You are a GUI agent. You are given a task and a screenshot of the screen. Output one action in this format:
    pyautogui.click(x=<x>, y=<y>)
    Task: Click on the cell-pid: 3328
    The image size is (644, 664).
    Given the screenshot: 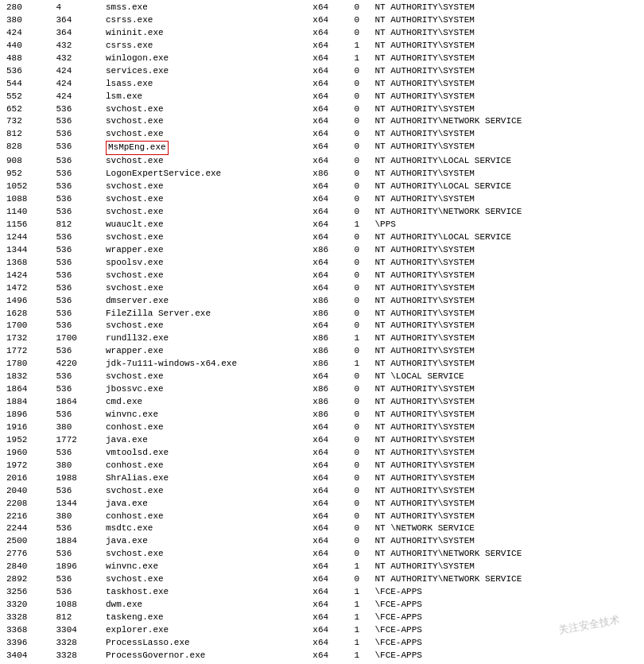 What is the action you would take?
    pyautogui.click(x=28, y=618)
    